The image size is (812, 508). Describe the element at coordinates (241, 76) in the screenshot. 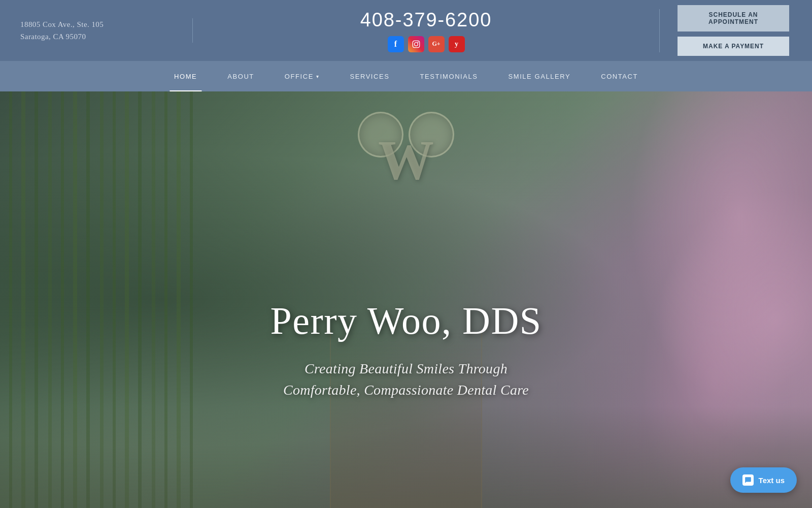

I see `nav-item-about: ABOUT` at that location.